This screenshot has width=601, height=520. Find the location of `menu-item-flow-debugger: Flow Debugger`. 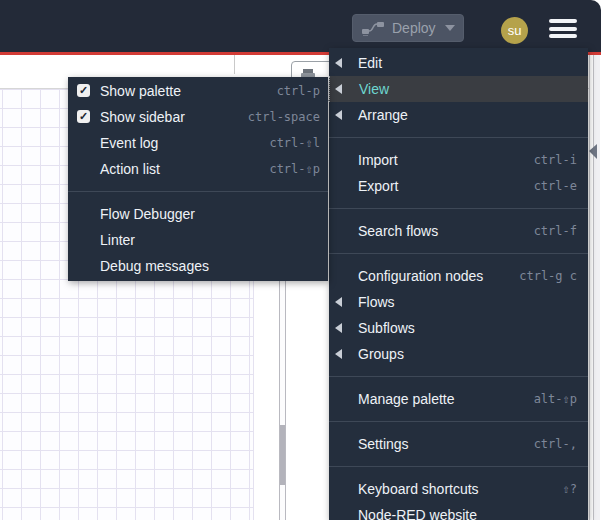

menu-item-flow-debugger: Flow Debugger is located at coordinates (198, 214).